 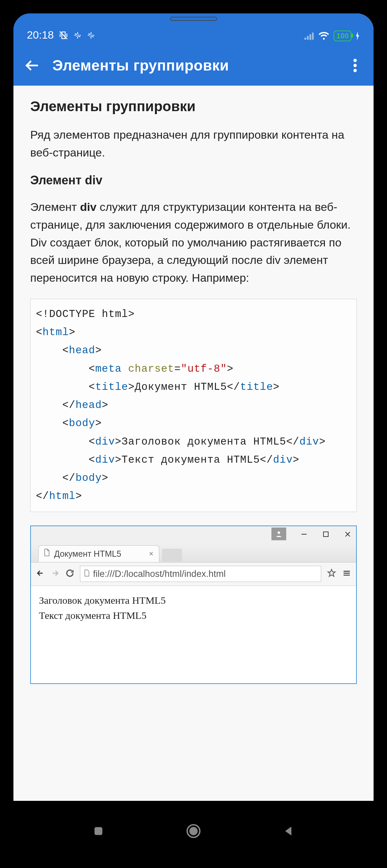 I want to click on tab-close-icon, so click(x=151, y=554).